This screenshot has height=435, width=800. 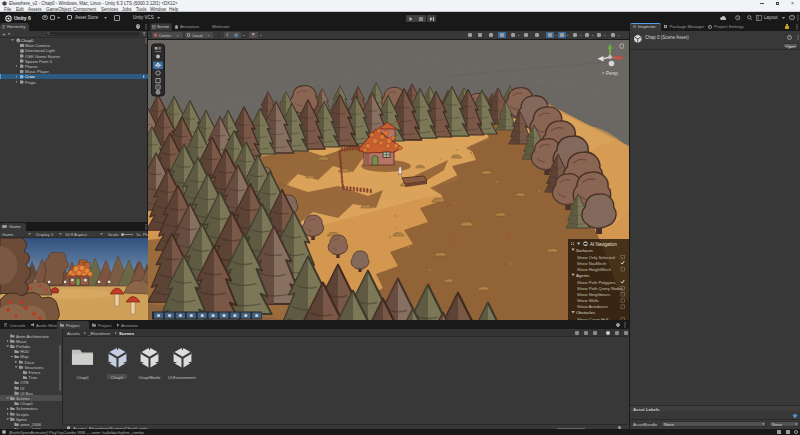 I want to click on svg-text: AI Navigation, so click(x=604, y=244).